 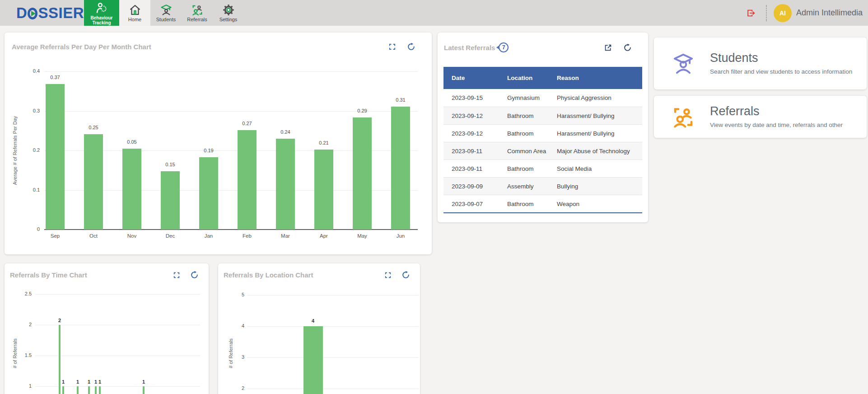 I want to click on x-category-label: Apr, so click(x=324, y=236).